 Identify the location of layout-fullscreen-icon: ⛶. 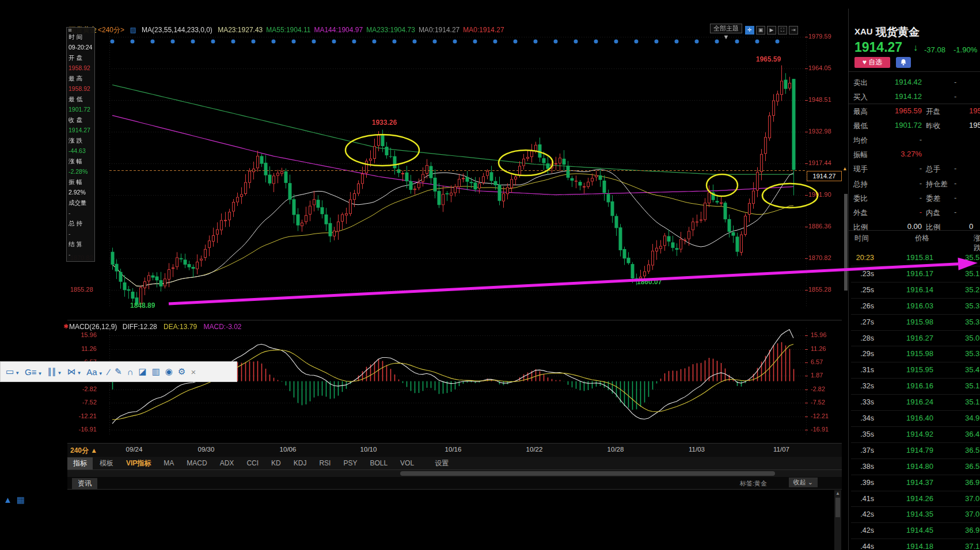
(783, 30).